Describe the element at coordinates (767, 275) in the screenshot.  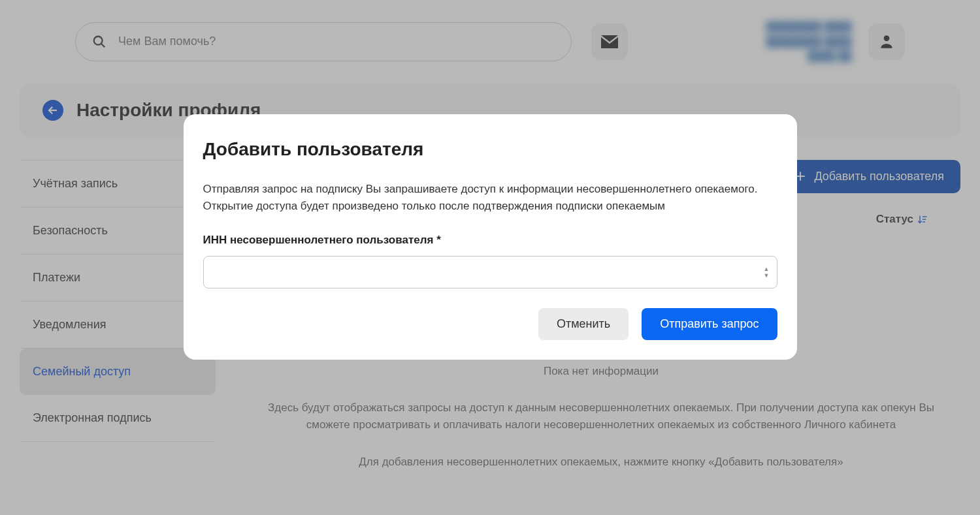
I see `stepper-down-icon: ▼` at that location.